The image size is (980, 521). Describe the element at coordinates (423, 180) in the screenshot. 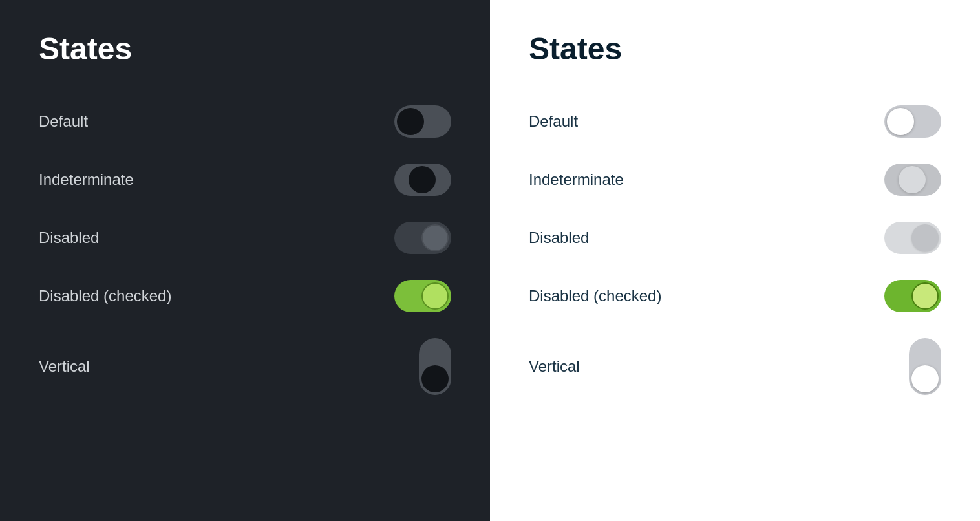

I see `toggle-indeterminate-dark` at that location.